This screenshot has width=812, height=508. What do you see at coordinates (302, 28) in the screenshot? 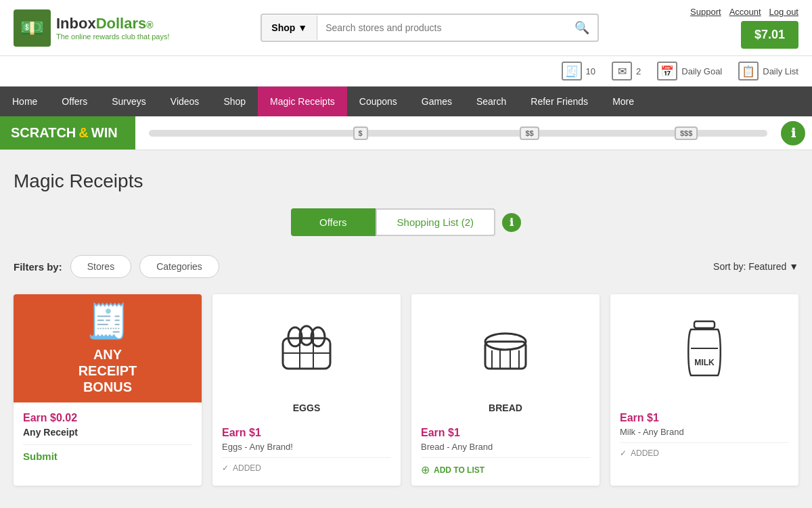
I see `chevron-down-icon: ▼` at bounding box center [302, 28].